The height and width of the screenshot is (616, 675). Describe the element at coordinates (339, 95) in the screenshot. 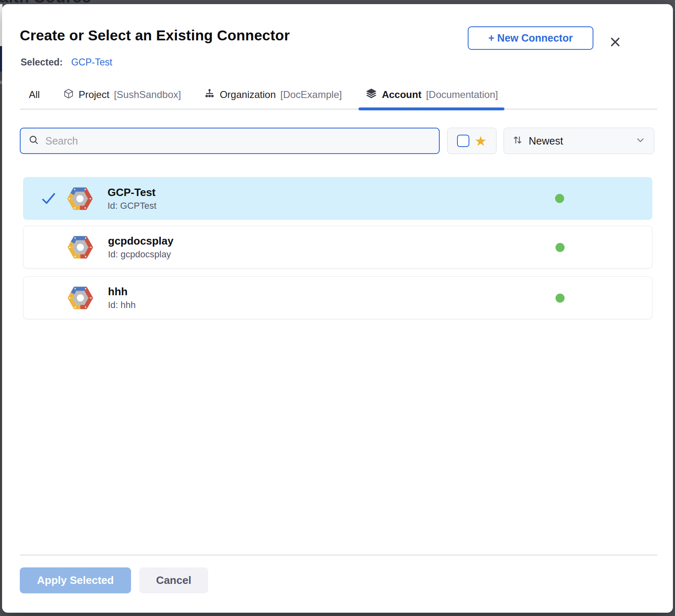

I see `scope-tabs: All Project [SushSandbox]` at that location.